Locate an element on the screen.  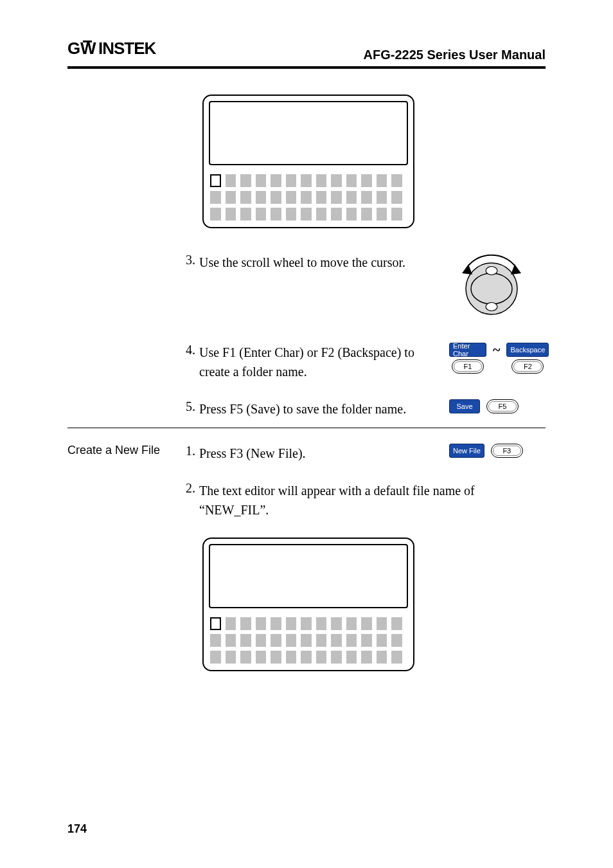
softkey-enter-char: Enter Char is located at coordinates (468, 350).